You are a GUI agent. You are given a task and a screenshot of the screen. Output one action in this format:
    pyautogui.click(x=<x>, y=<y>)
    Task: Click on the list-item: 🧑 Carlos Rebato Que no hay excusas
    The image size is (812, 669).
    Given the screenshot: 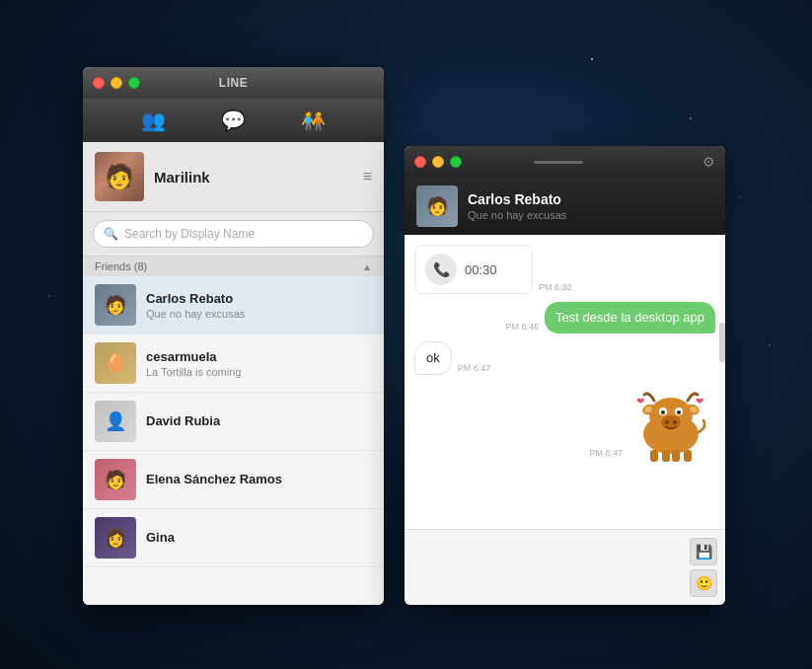 What is the action you would take?
    pyautogui.click(x=233, y=306)
    